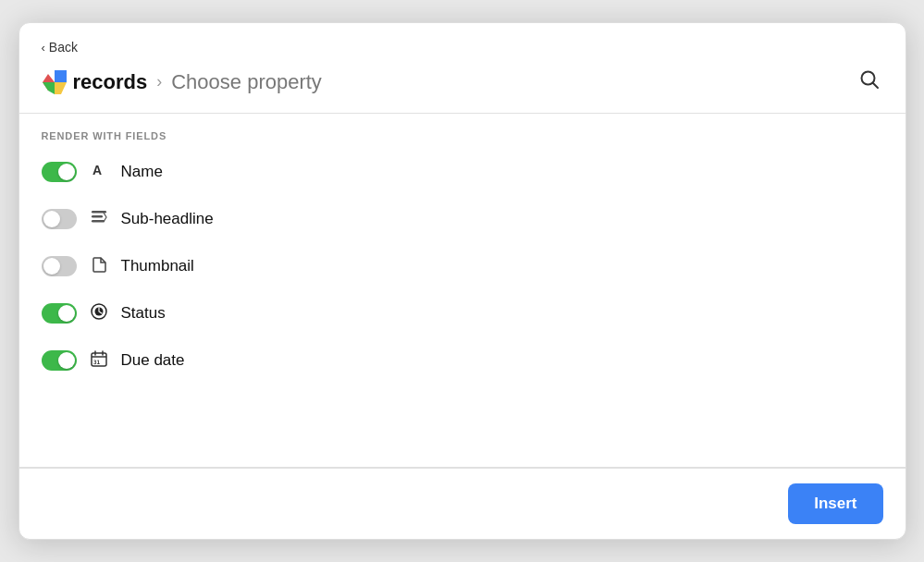 This screenshot has width=924, height=562. I want to click on field-item-sub-headline: Sub-headline, so click(462, 220).